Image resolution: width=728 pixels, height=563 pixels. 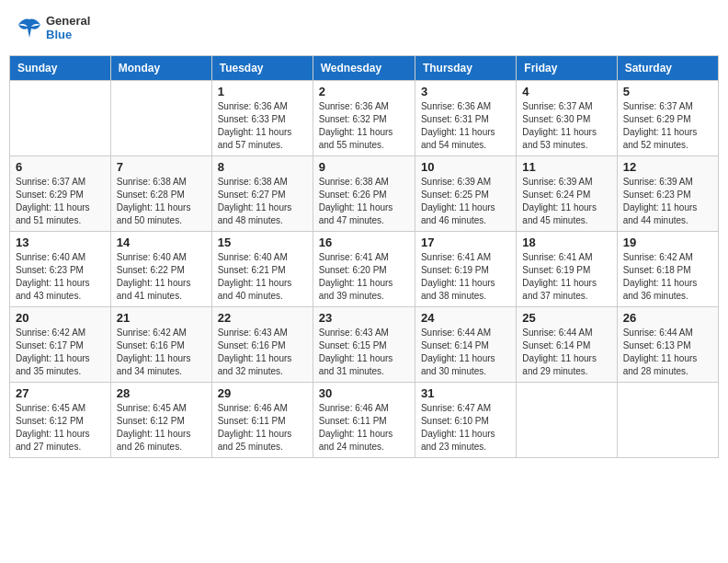 I want to click on weekday-header-cell: Thursday, so click(x=465, y=68).